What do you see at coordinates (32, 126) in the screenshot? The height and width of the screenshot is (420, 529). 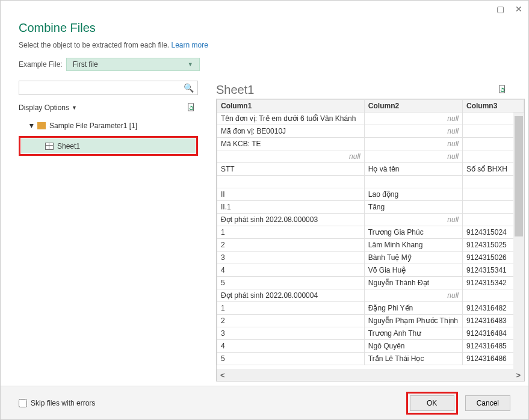 I see `caret-down-icon: ▶` at bounding box center [32, 126].